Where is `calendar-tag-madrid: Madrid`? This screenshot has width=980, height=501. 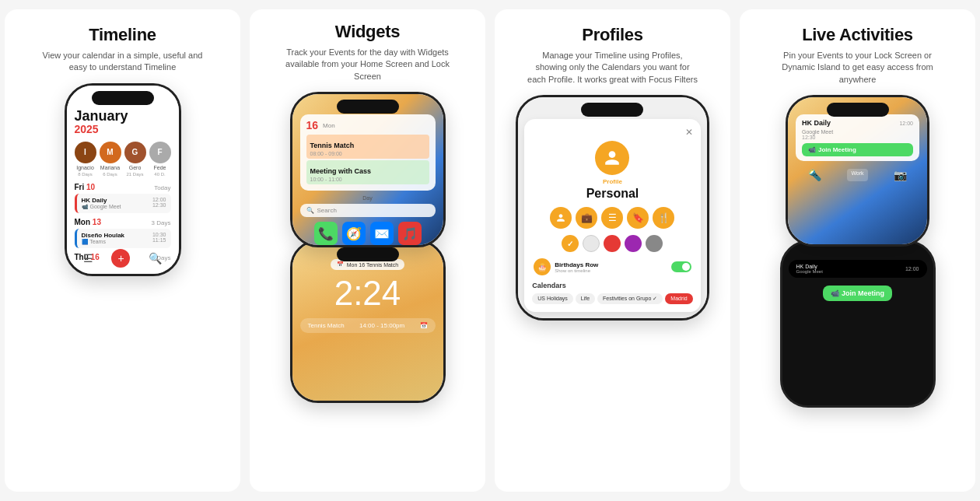 calendar-tag-madrid: Madrid is located at coordinates (678, 299).